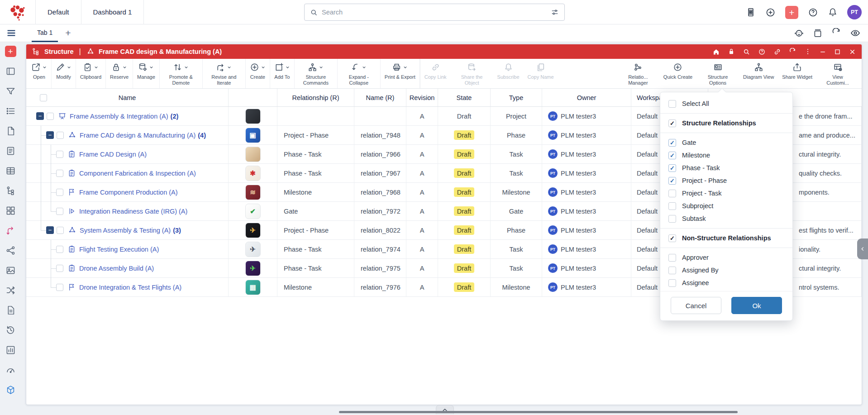 Image resolution: width=868 pixels, height=415 pixels. I want to click on item-name-link: Flight Testing Execution (A), so click(119, 249).